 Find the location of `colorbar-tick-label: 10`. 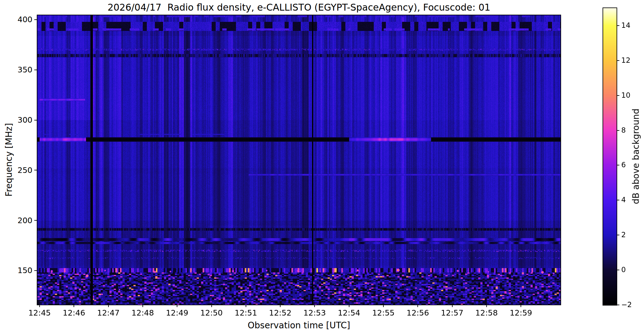

colorbar-tick-label: 10 is located at coordinates (626, 95).